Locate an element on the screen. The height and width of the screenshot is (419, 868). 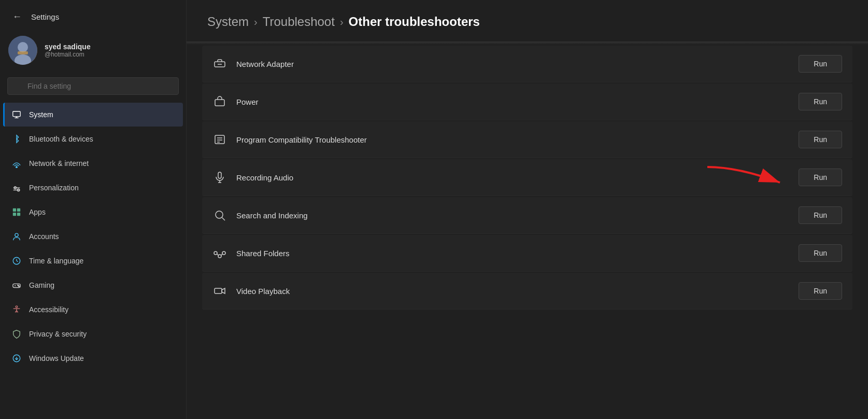
breadcrumb-system: System is located at coordinates (228, 22).